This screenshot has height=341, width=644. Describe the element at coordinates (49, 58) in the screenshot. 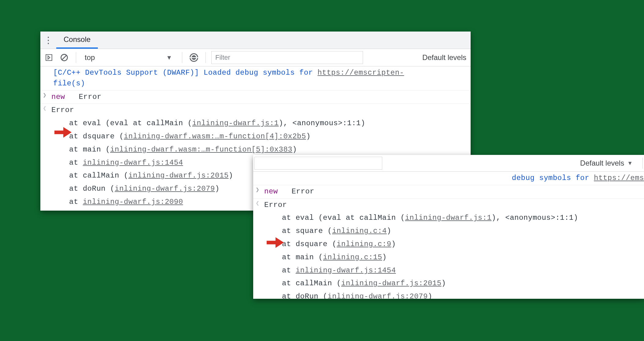

I see `show-drawer-icon` at that location.